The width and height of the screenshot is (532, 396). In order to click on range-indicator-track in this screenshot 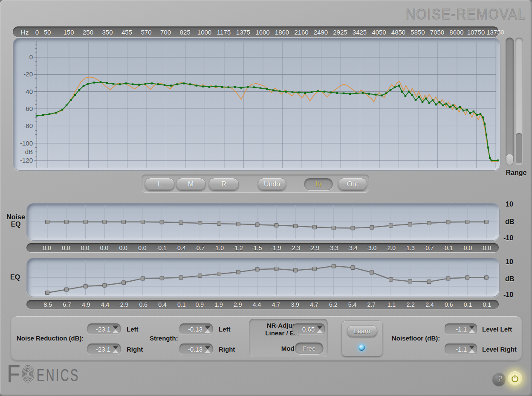, I will do `click(519, 101)`.